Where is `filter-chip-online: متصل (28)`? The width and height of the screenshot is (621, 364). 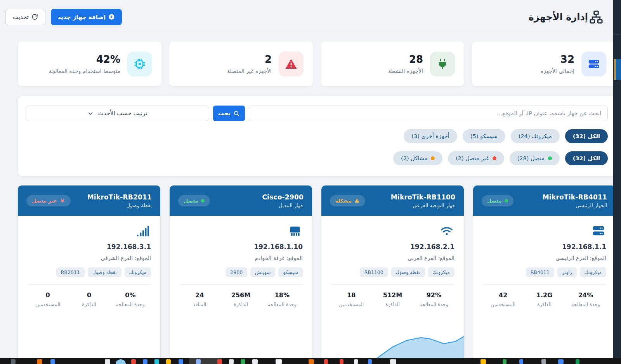 filter-chip-online: متصل (28) is located at coordinates (535, 158).